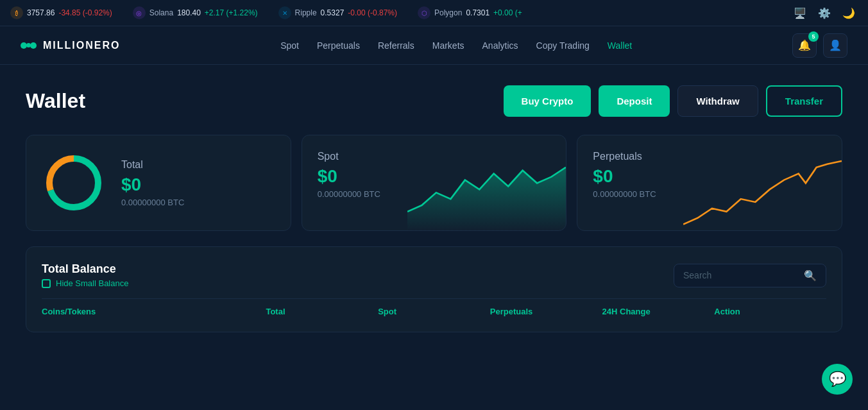 This screenshot has height=410, width=868. What do you see at coordinates (92, 284) in the screenshot?
I see `hide-balance-label: Hide Small Balance` at bounding box center [92, 284].